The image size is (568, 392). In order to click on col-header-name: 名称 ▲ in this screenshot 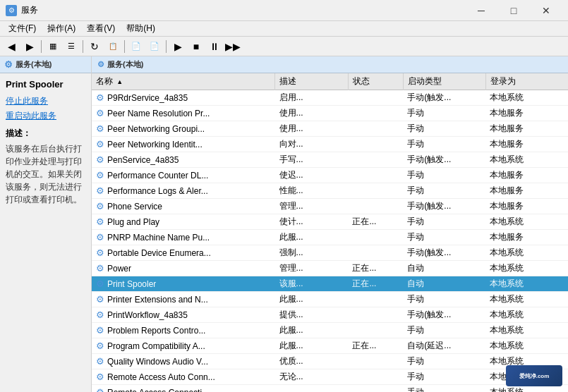, I will do `click(183, 82)`.